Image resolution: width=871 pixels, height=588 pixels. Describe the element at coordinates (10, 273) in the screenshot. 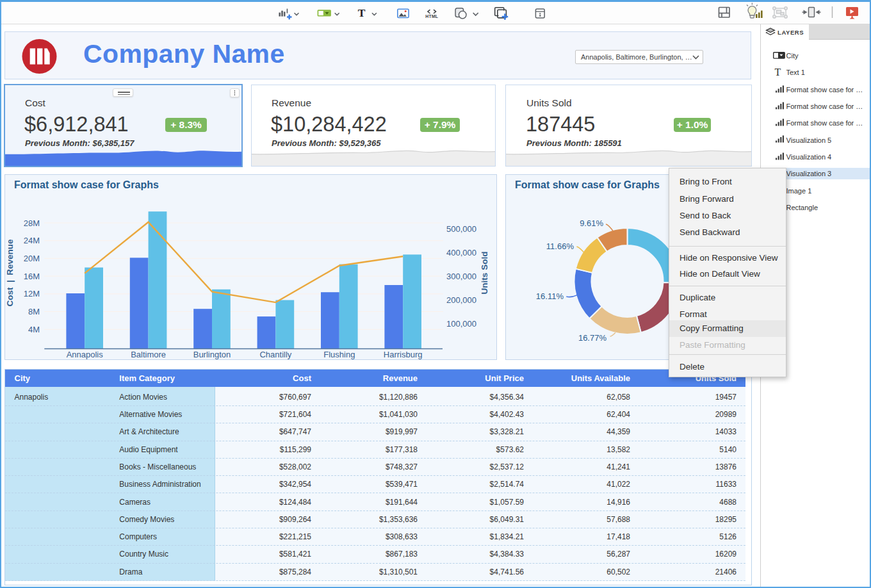

I see `svg-text: Cost | Revenue` at that location.